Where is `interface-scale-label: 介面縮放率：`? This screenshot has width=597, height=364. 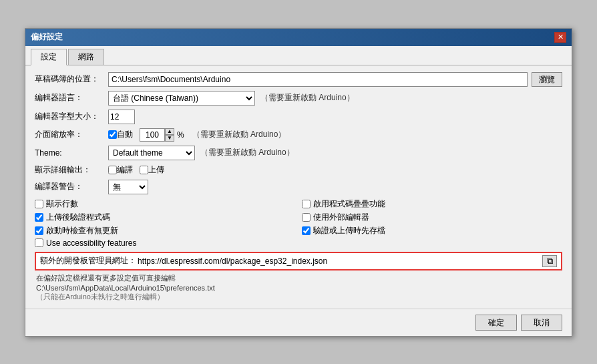 interface-scale-label: 介面縮放率： is located at coordinates (71, 135).